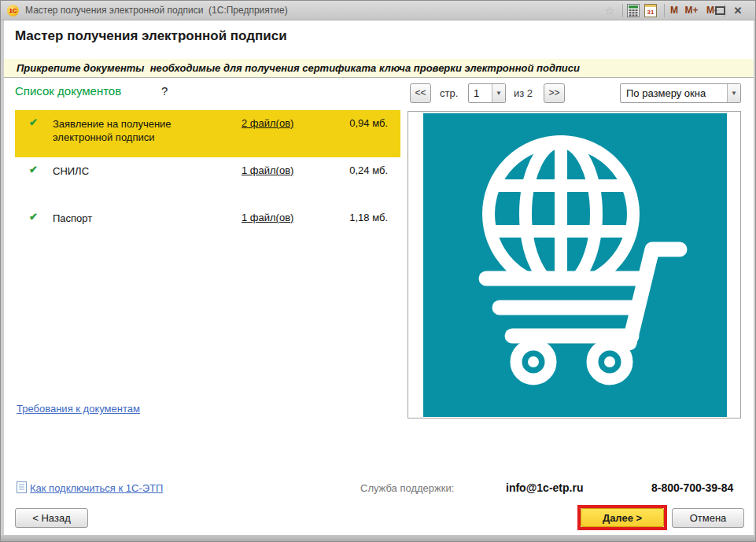 The height and width of the screenshot is (542, 756). What do you see at coordinates (368, 217) in the screenshot?
I see `files-size: 1,18 мб.` at bounding box center [368, 217].